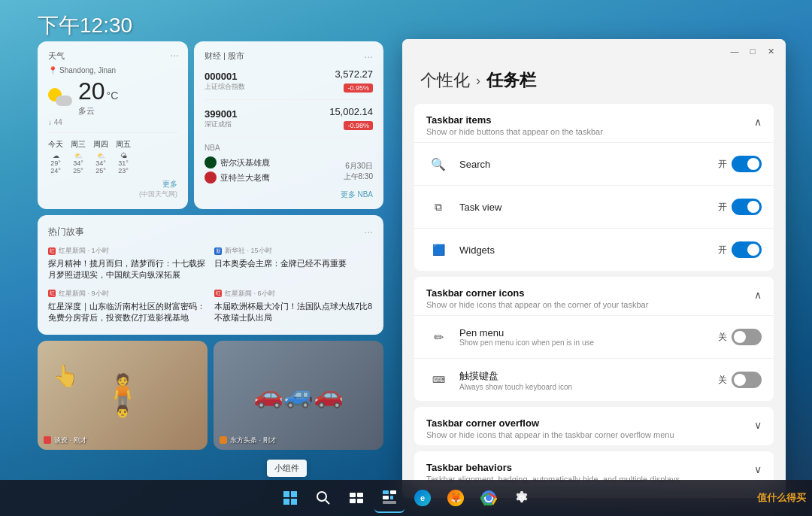  What do you see at coordinates (753, 51) in the screenshot?
I see `maximize-btn: □` at bounding box center [753, 51].